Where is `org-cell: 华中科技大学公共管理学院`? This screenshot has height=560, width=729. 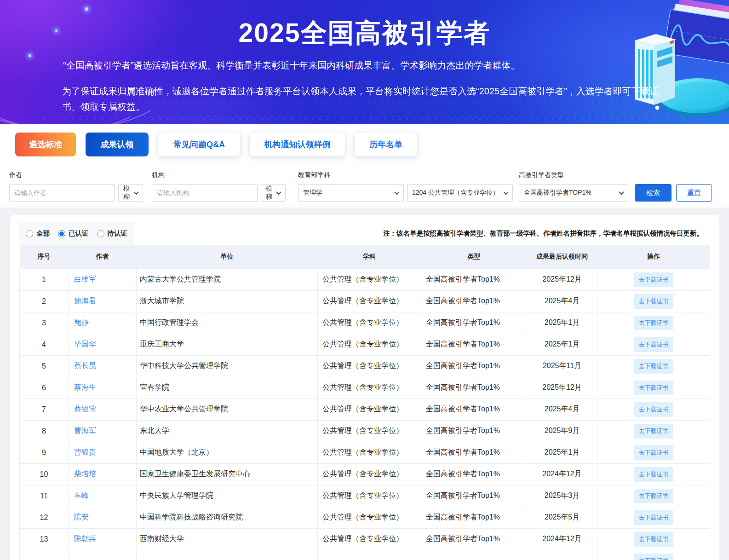 org-cell: 华中科技大学公共管理学院 is located at coordinates (227, 366).